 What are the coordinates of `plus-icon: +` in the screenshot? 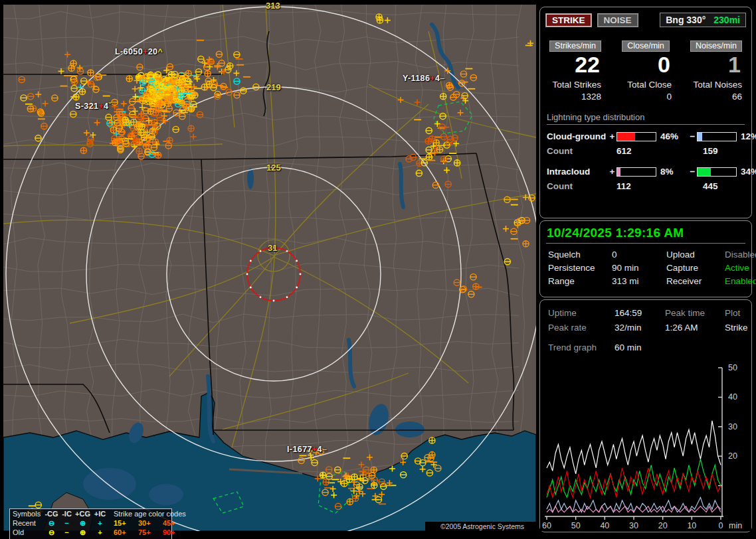 It's located at (100, 523).